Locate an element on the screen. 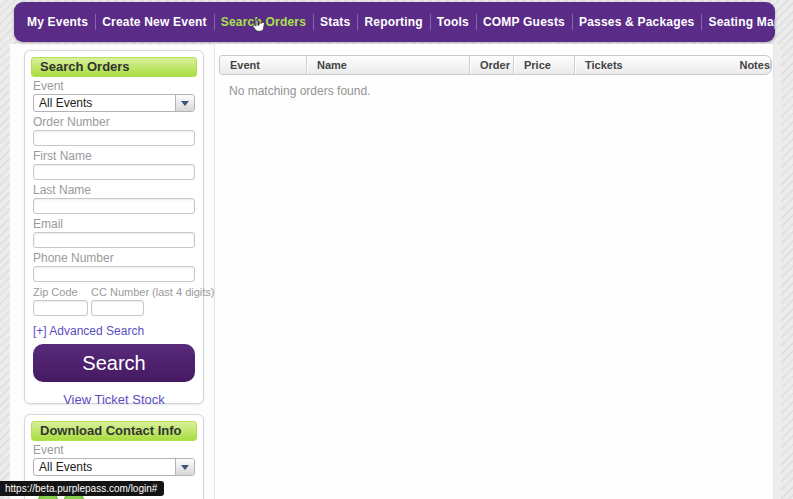  field-label: First Name is located at coordinates (114, 156).